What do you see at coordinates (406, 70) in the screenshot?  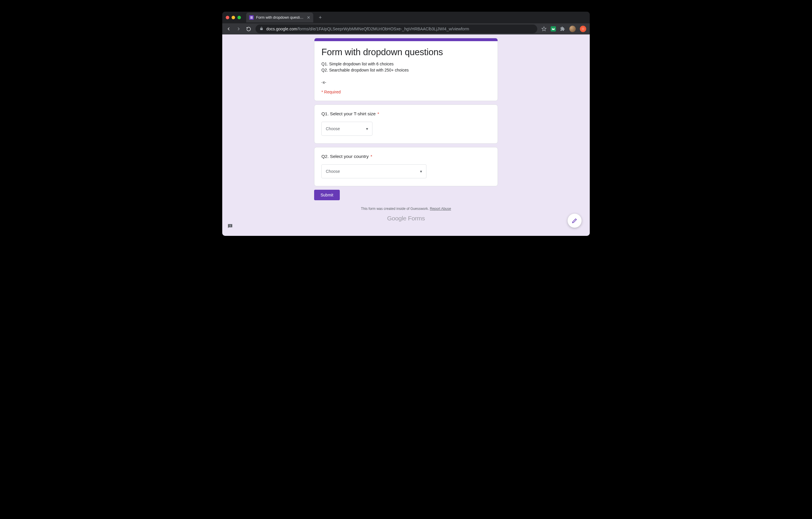 I see `form-header-card: Form with dropdown questions Q1. Simple …` at bounding box center [406, 70].